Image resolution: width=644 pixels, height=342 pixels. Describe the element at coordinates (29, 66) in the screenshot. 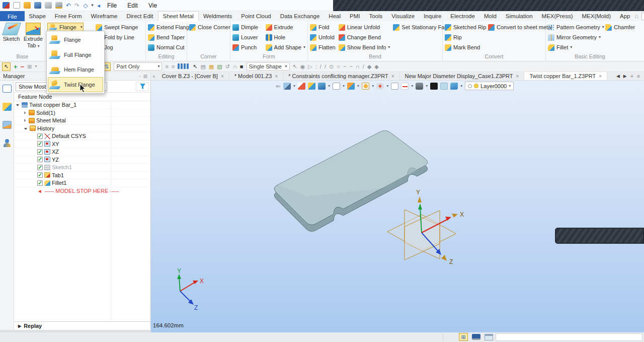

I see `pattern-select-icon: ⊞` at that location.